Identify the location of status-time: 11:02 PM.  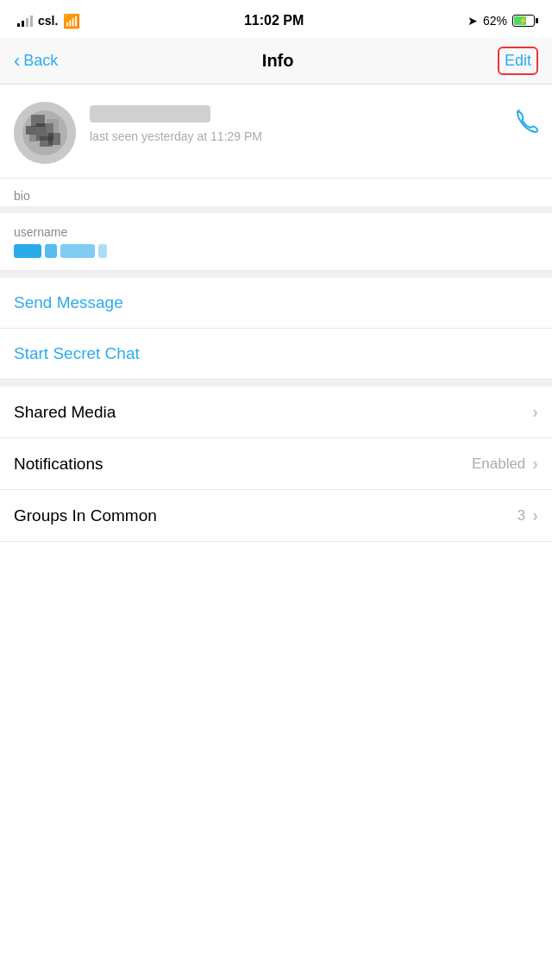
(274, 21).